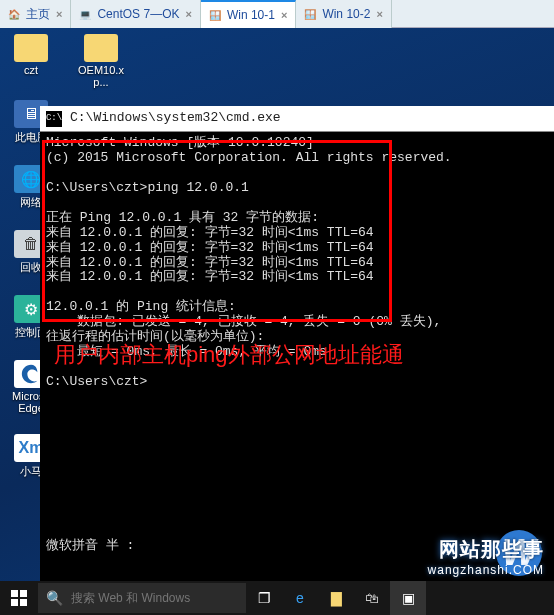 Image resolution: width=554 pixels, height=615 pixels. I want to click on task-view-button: ❐, so click(264, 598).